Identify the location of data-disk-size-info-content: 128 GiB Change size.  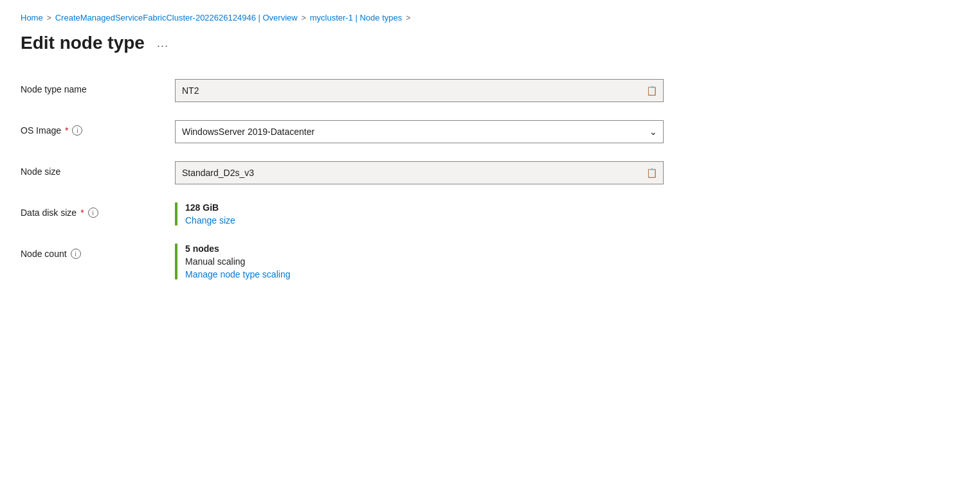
(210, 214).